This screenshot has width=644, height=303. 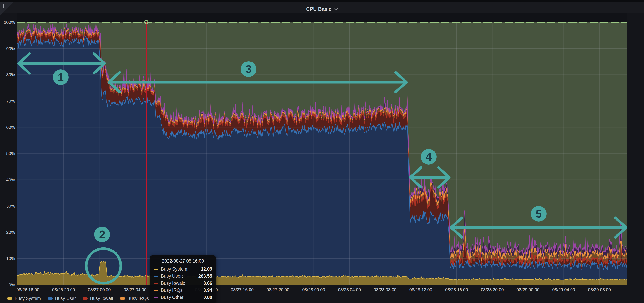 I want to click on x-axis-tick-label: 08/26 20:00, so click(x=64, y=290).